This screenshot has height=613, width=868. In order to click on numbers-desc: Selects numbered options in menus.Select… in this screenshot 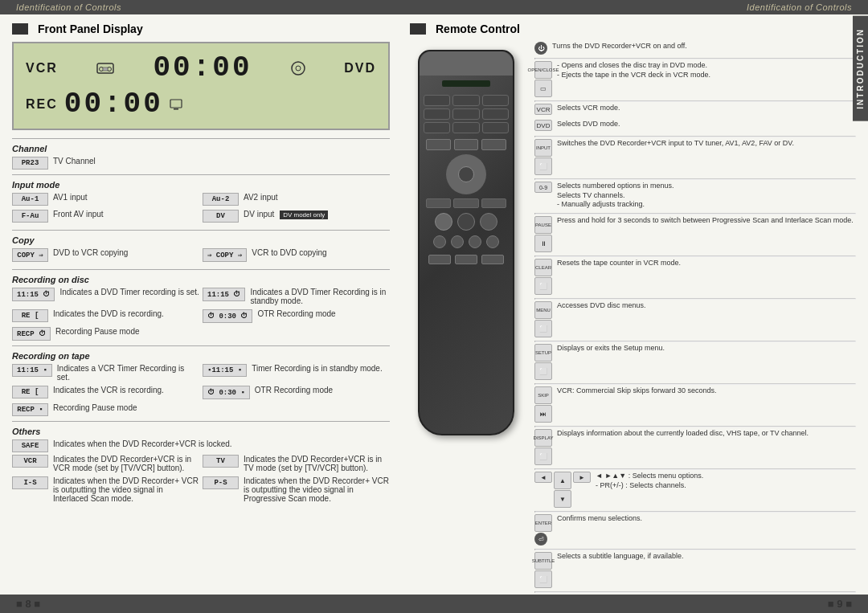, I will do `click(706, 196)`.